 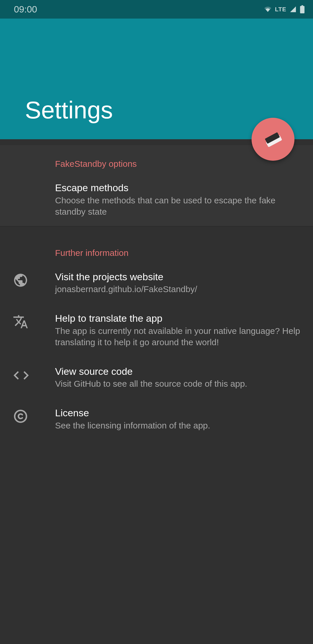 What do you see at coordinates (156, 200) in the screenshot?
I see `item-escape-methods: Escape methods Choose the methods that c…` at bounding box center [156, 200].